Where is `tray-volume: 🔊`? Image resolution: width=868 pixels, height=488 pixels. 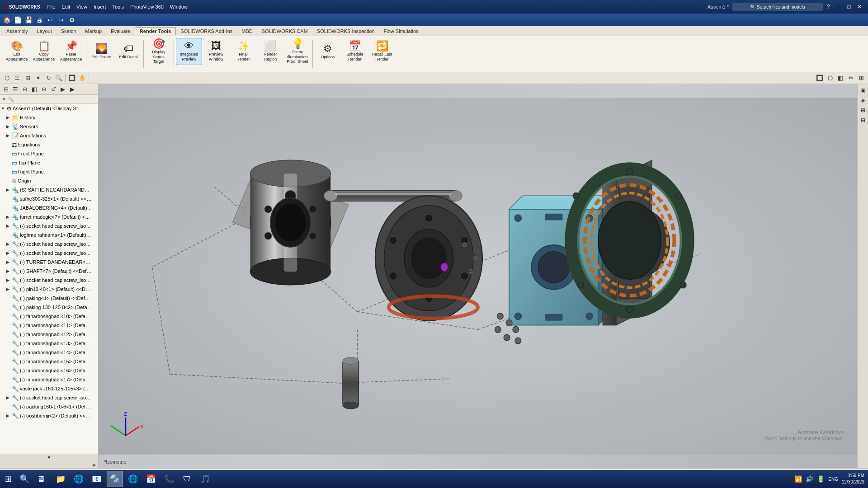
tray-volume: 🔊 is located at coordinates (809, 479).